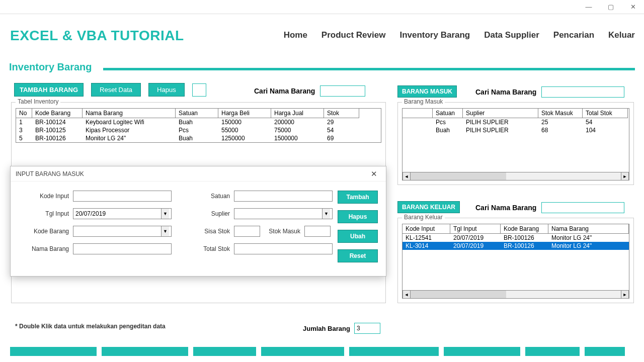 The image size is (644, 362). What do you see at coordinates (199, 90) in the screenshot?
I see `toolbar-small-box` at bounding box center [199, 90].